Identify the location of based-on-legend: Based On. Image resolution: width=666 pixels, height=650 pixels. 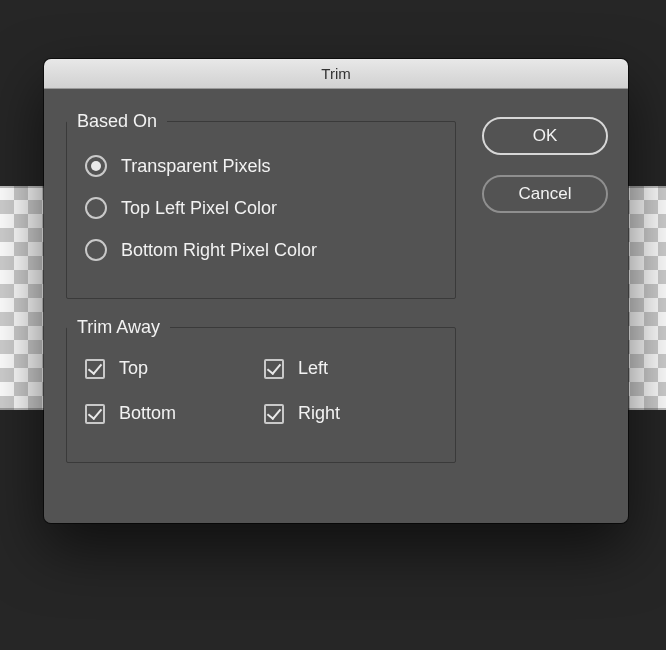
(117, 122).